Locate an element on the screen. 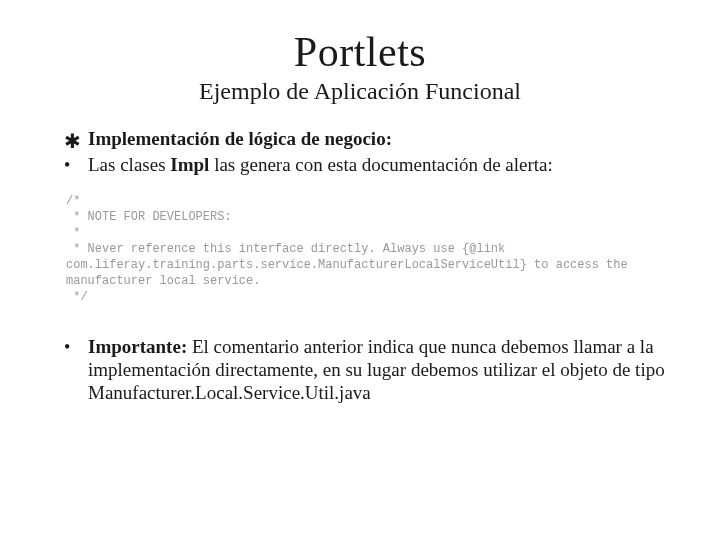  bullet-implementation-text: Implementación de lógica de negocio: is located at coordinates (384, 139).